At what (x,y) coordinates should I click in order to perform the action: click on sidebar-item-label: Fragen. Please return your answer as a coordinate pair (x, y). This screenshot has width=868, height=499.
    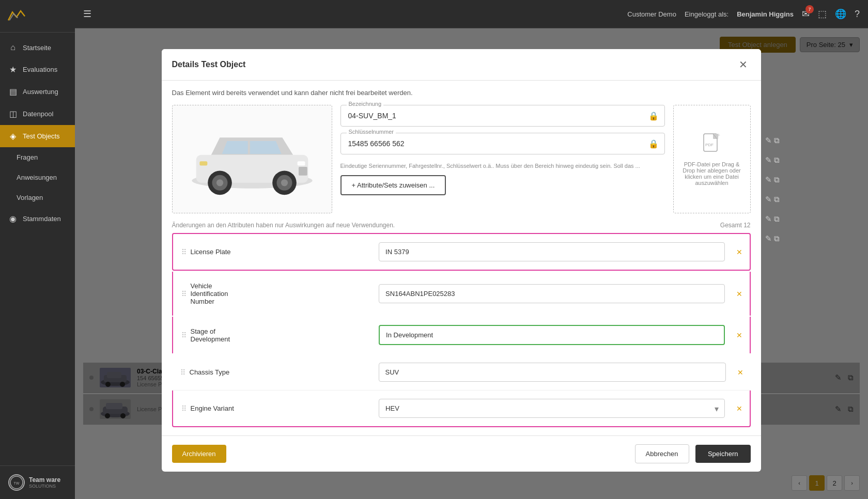
    Looking at the image, I should click on (27, 157).